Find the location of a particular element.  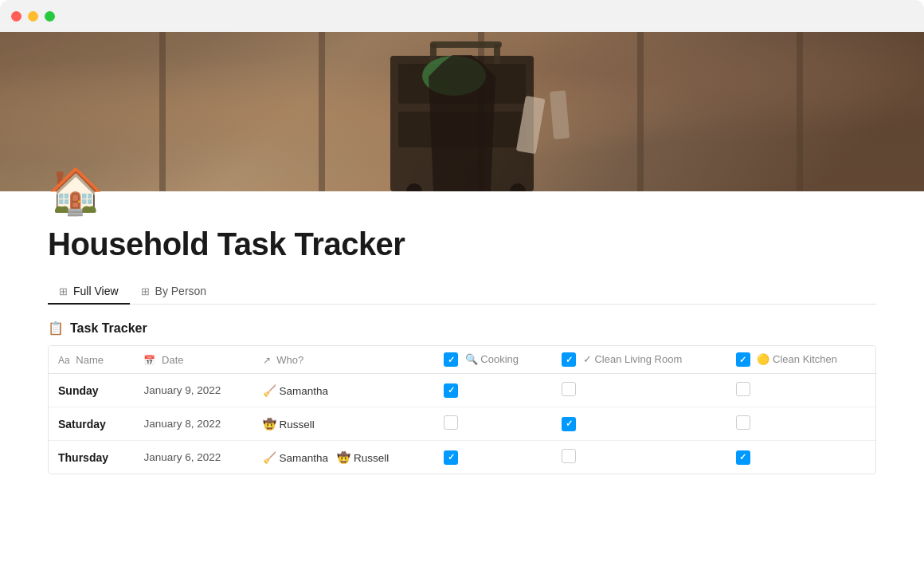

col-header-cooking: ✓ 🔍 Cooking is located at coordinates (491, 360).